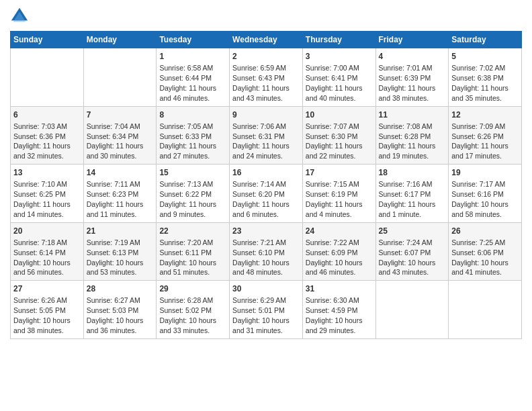  I want to click on day-cell: 15Sunrise: 7:13 AM Sunset: 6:22 PM Dayli…, so click(193, 193).